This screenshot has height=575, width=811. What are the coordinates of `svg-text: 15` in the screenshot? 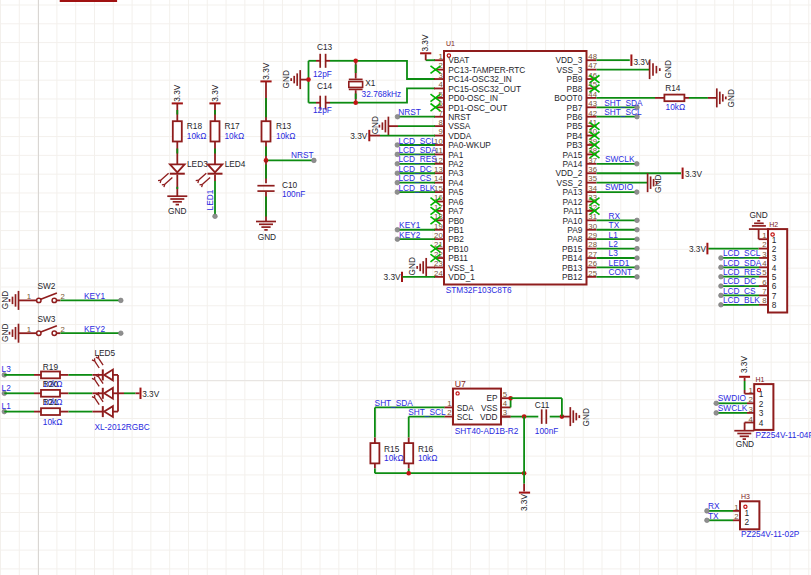 It's located at (438, 188).